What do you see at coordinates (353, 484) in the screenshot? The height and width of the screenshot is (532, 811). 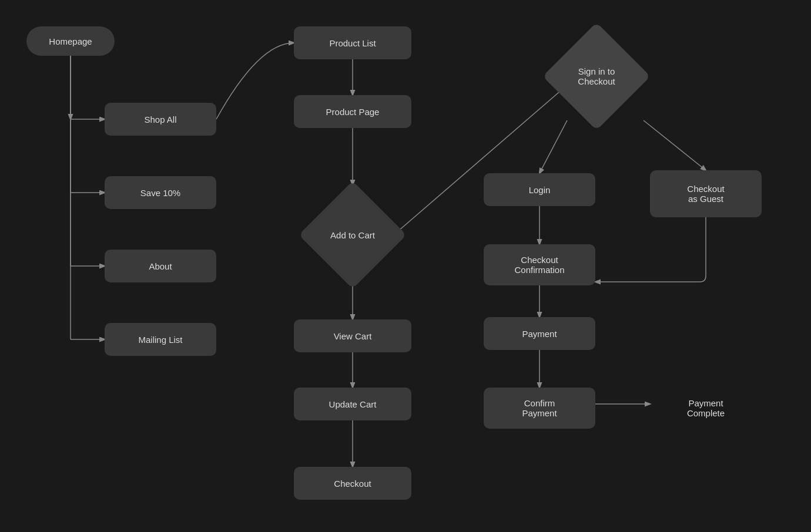 I see `checkout-label: Checkout` at bounding box center [353, 484].